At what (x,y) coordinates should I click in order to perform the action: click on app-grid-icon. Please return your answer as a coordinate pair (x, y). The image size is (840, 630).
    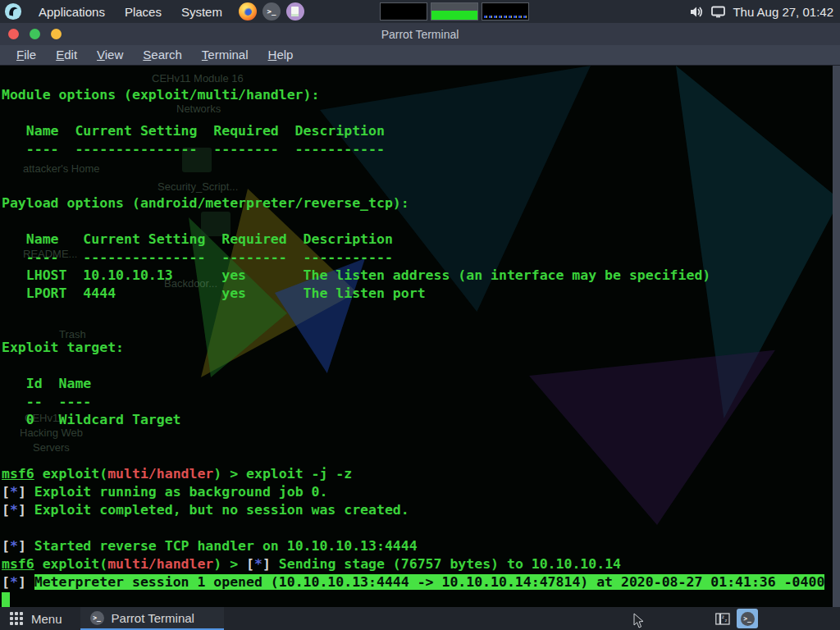
    Looking at the image, I should click on (16, 619).